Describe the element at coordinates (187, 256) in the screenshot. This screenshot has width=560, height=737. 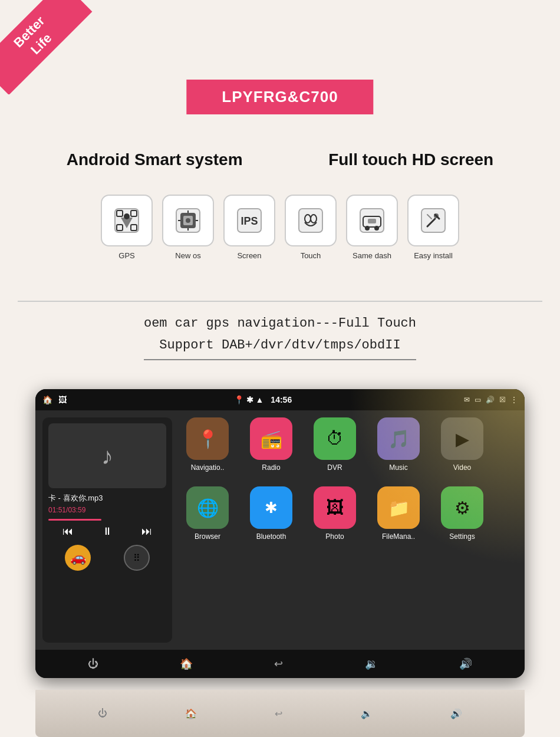
I see `newos-label: New os` at that location.